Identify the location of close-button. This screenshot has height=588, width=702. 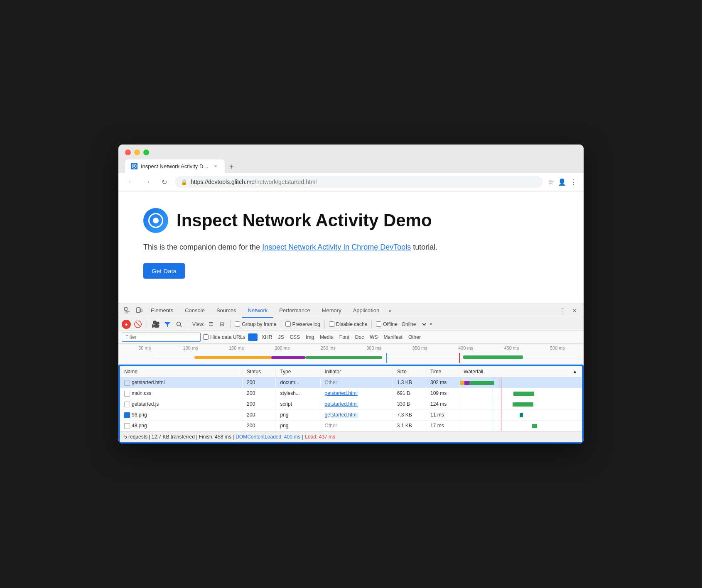
(128, 152).